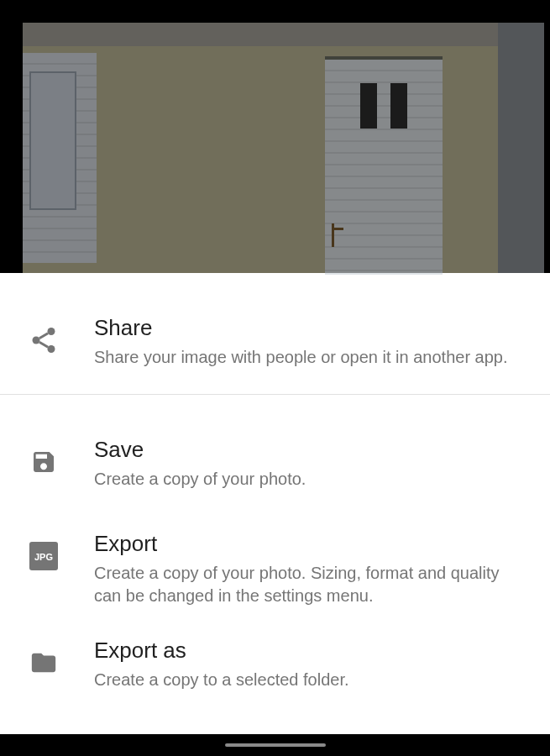  I want to click on navigation-bar, so click(275, 745).